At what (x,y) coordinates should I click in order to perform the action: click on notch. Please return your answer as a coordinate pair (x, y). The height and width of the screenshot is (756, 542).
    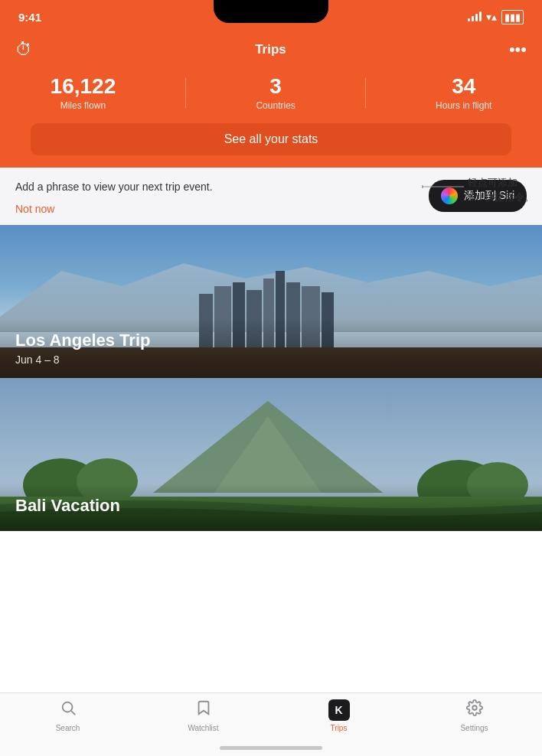
    Looking at the image, I should click on (271, 11).